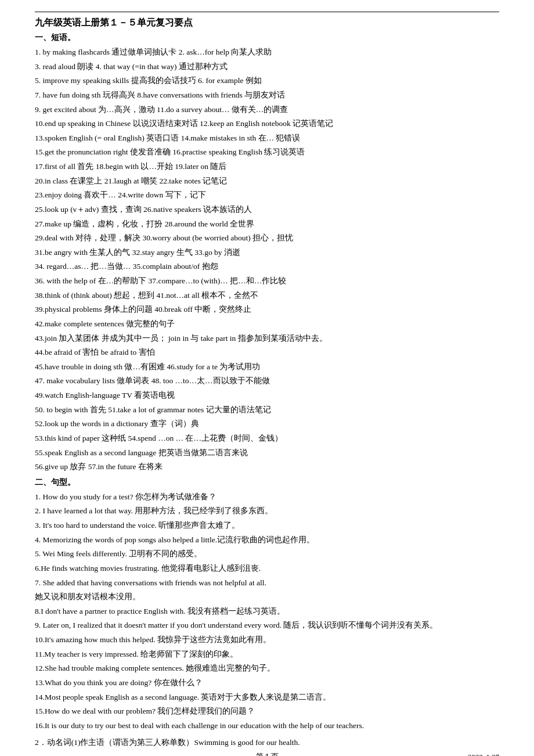 Image resolution: width=534 pixels, height=756 pixels. I want to click on list-item: 15.How do we deal with our problem? 我们怎样…, so click(267, 711).